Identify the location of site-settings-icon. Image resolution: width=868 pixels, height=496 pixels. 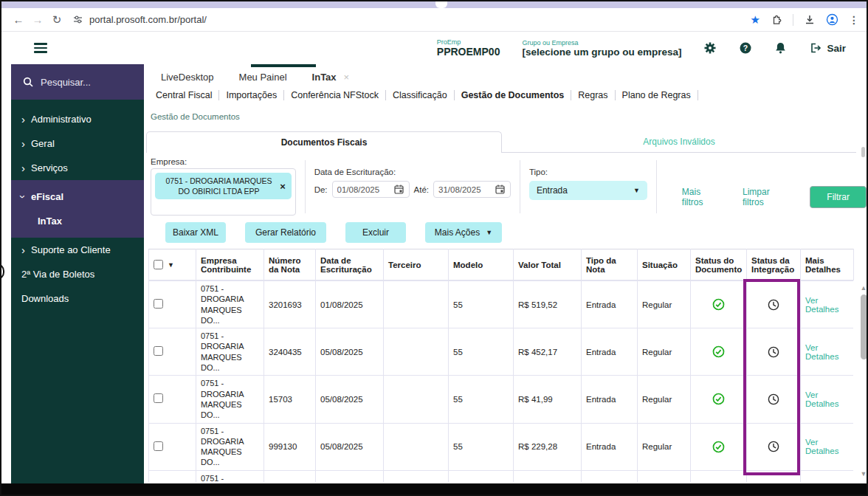
(78, 19).